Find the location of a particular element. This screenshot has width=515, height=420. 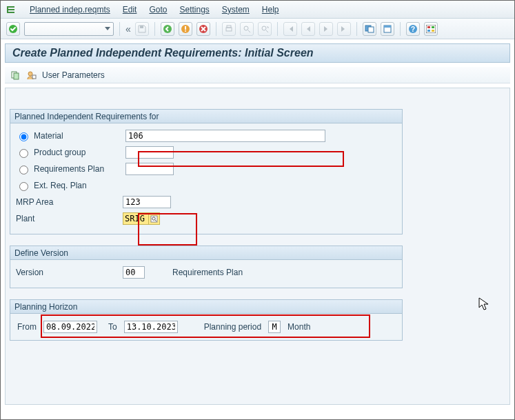

standard-toolbar: « ? is located at coordinates (258, 29).